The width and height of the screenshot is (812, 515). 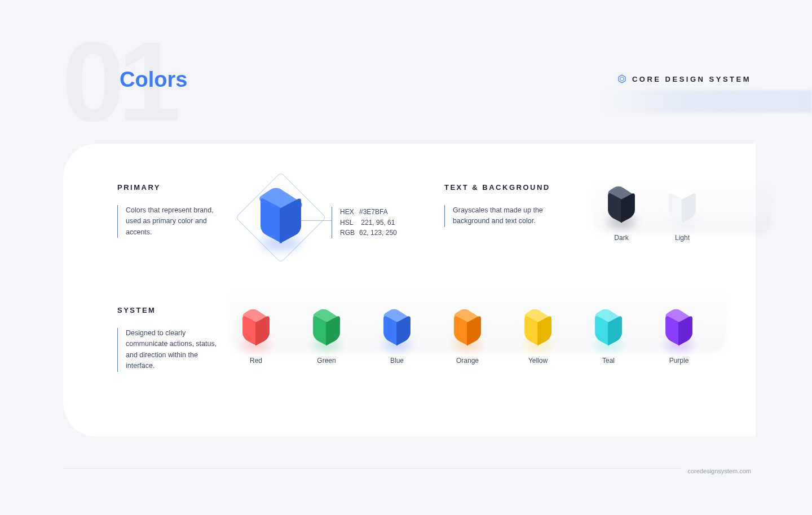 I want to click on section-title-primary: PRIMARY, so click(x=174, y=187).